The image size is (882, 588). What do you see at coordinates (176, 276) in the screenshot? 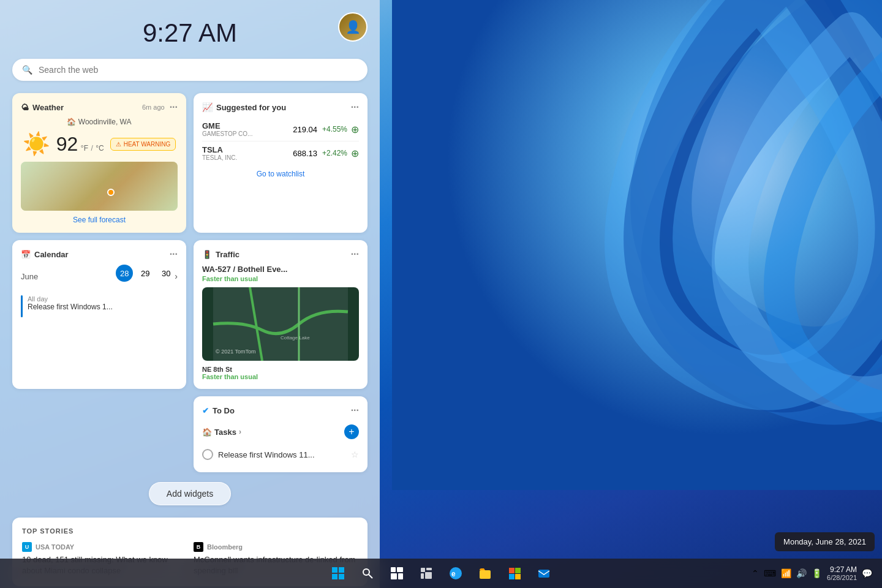
I see `calendar-chevron: ›` at bounding box center [176, 276].